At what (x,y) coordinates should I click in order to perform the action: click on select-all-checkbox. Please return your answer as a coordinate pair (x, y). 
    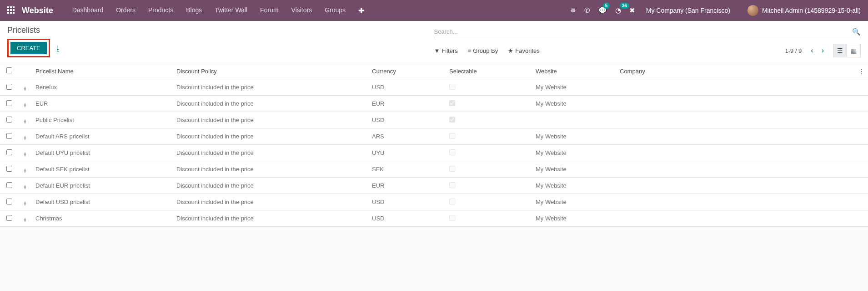
    Looking at the image, I should click on (9, 70).